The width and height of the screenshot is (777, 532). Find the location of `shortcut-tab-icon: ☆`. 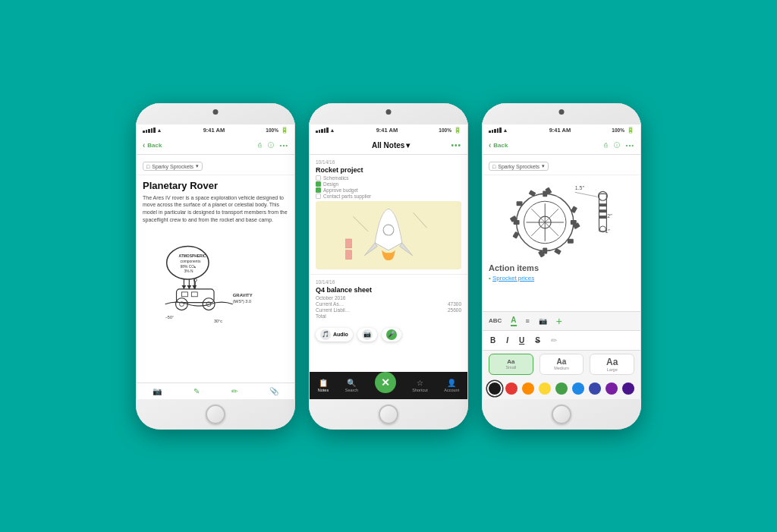

shortcut-tab-icon: ☆ is located at coordinates (420, 382).